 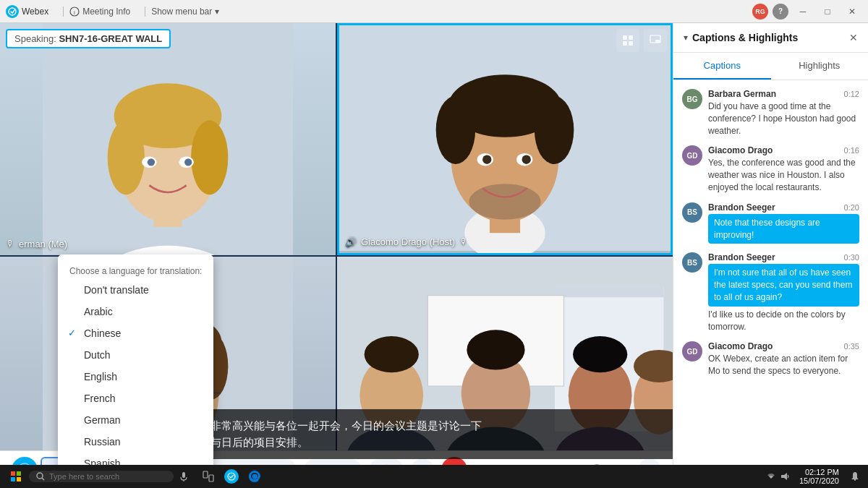 I want to click on message-time-3: 0:20, so click(x=852, y=207).